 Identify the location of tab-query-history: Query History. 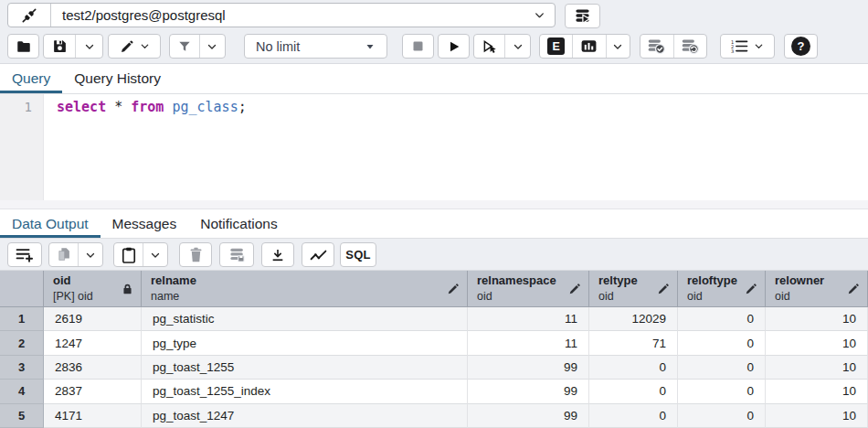
(117, 79).